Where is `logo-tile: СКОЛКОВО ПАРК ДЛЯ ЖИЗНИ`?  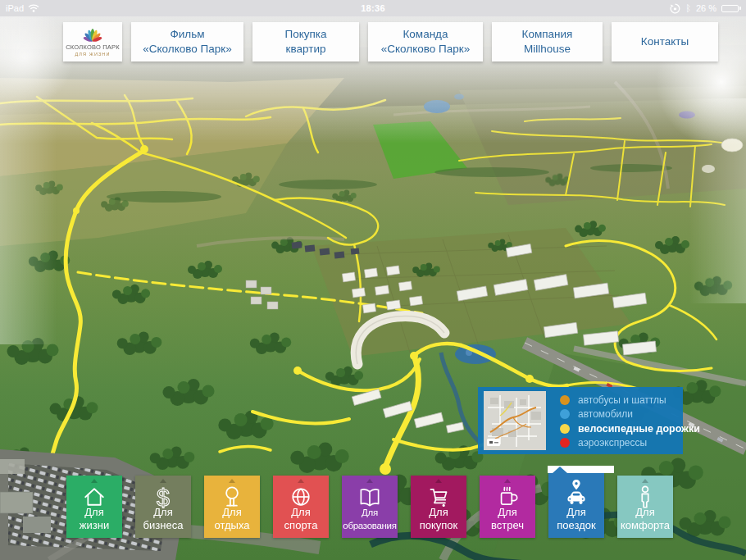
logo-tile: СКОЛКОВО ПАРК ДЛЯ ЖИЗНИ is located at coordinates (93, 42).